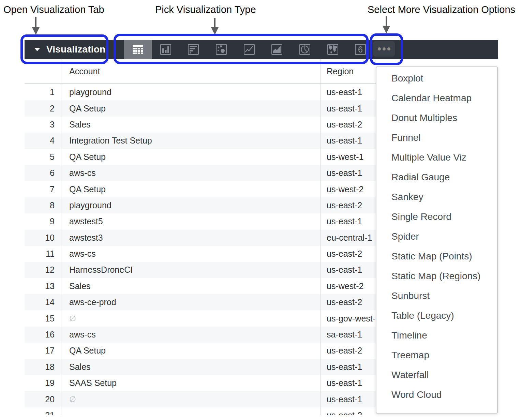  I want to click on viz-type-table-button, so click(138, 49).